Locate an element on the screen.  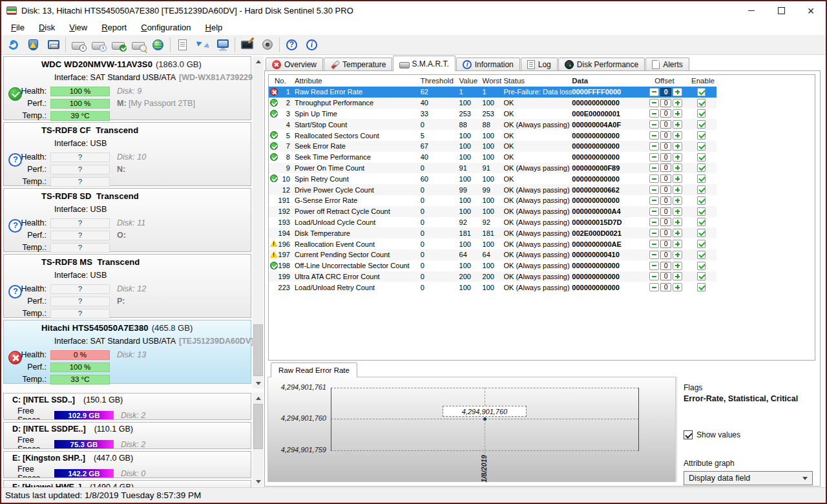
toolbar-help-button is located at coordinates (292, 45).